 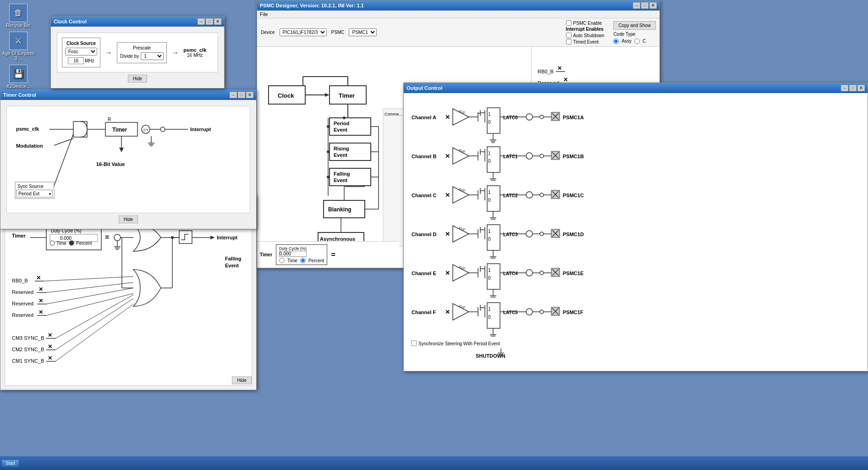 What do you see at coordinates (264, 14) in the screenshot?
I see `file-menu: File` at bounding box center [264, 14].